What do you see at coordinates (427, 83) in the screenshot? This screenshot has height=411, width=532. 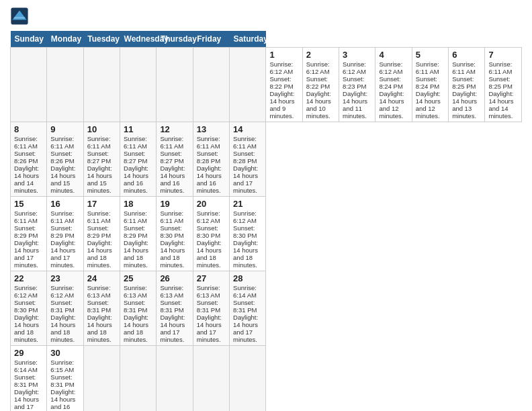 I see `sunset-text: Sunset: 8:24 PM` at bounding box center [427, 83].